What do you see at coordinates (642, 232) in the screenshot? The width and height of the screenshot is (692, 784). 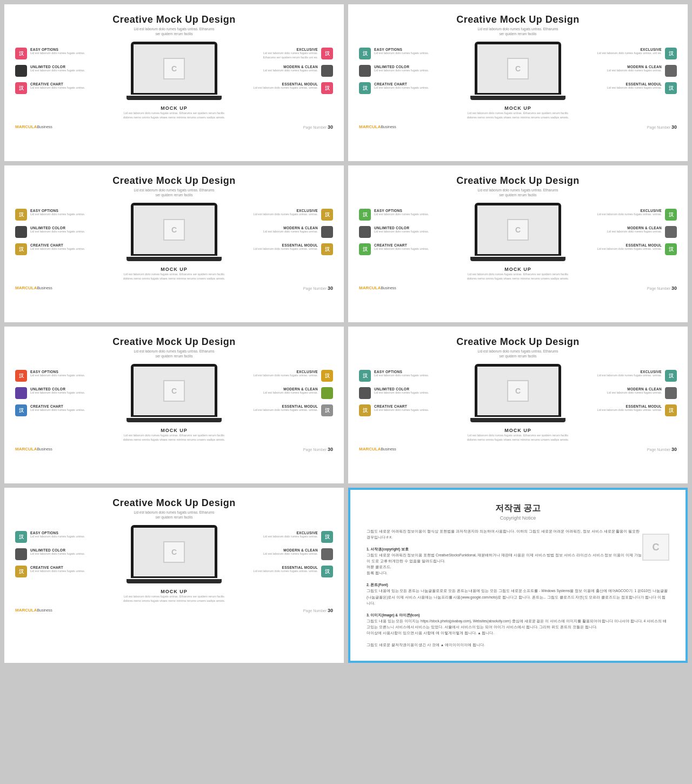 I see `feature-modern-4: MODERN & CLEAN Lid est laborum dolo rume…` at bounding box center [642, 232].